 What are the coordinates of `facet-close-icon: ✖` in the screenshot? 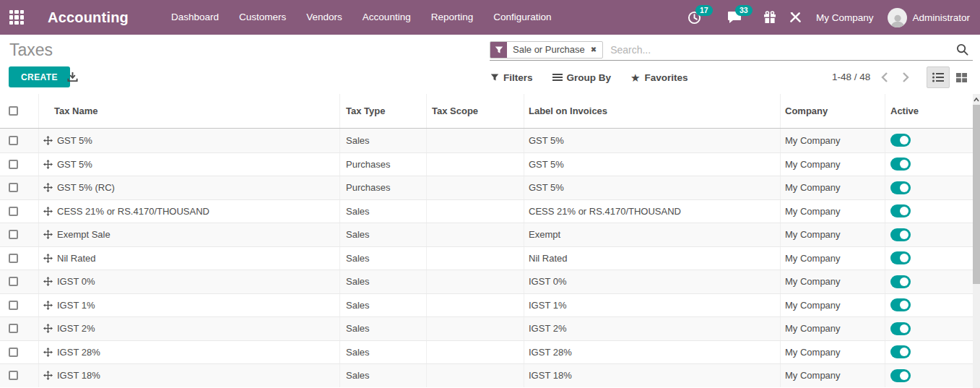 It's located at (597, 50).